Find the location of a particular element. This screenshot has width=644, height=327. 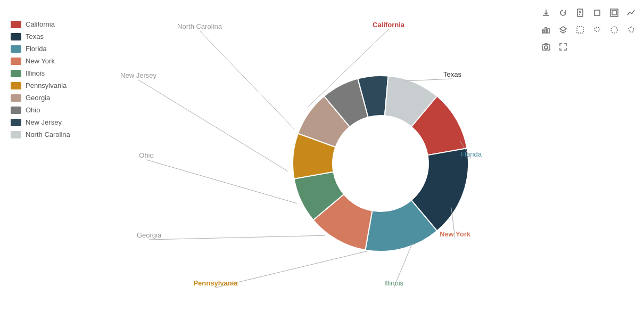

segment-label-california: California is located at coordinates (389, 24).